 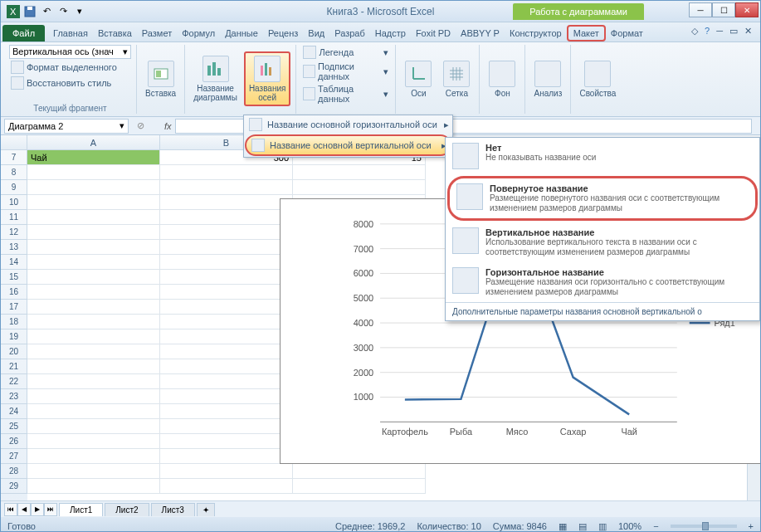 What do you see at coordinates (14, 412) in the screenshot?
I see `row-24: 24` at bounding box center [14, 412].